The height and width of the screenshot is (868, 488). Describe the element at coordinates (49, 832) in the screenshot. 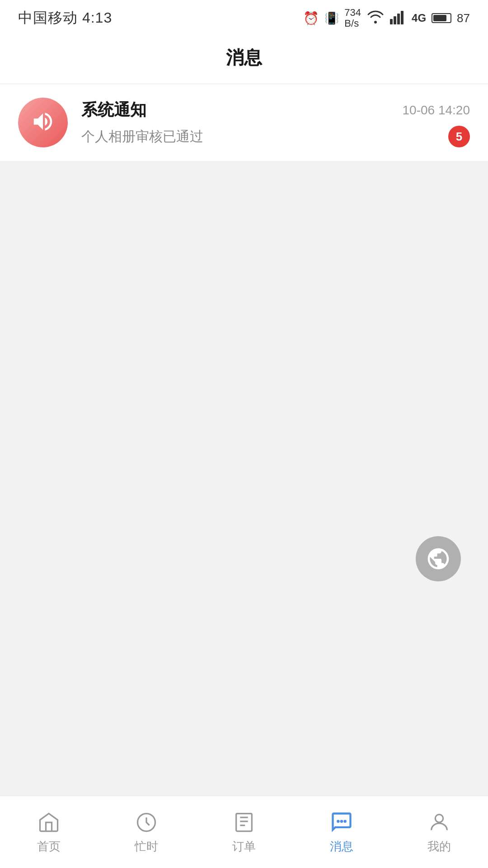

I see `nav-home: 首页` at that location.